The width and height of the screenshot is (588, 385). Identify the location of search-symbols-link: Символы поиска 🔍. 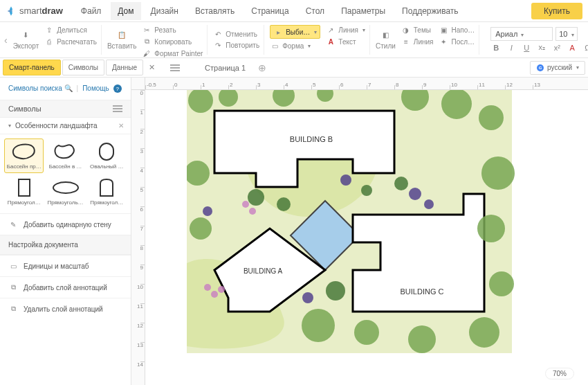
(40, 89).